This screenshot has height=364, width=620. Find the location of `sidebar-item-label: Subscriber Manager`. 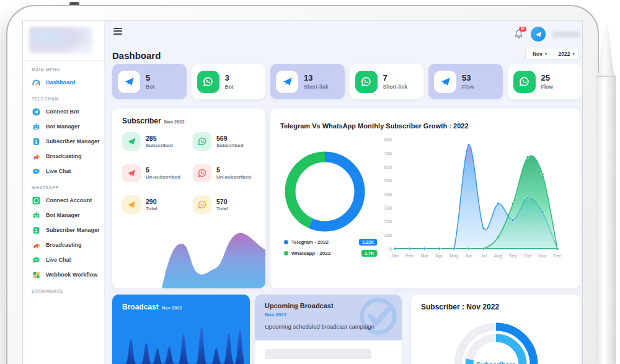

sidebar-item-label: Subscriber Manager is located at coordinates (73, 230).